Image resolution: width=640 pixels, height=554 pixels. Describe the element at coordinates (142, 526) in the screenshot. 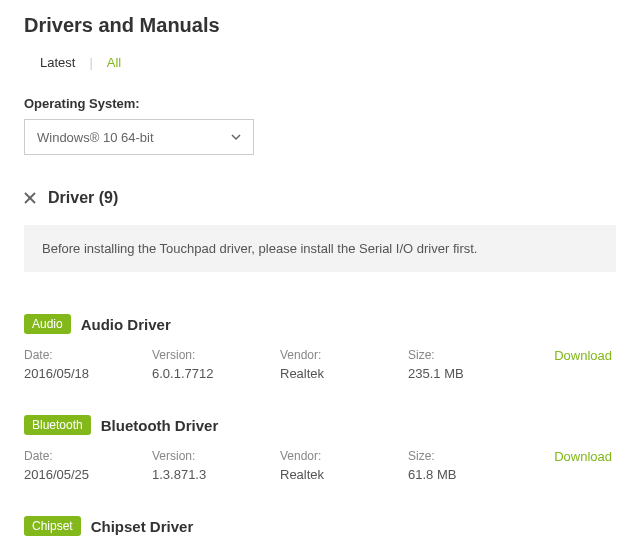

I see `driver-title: Chipset Driver` at that location.